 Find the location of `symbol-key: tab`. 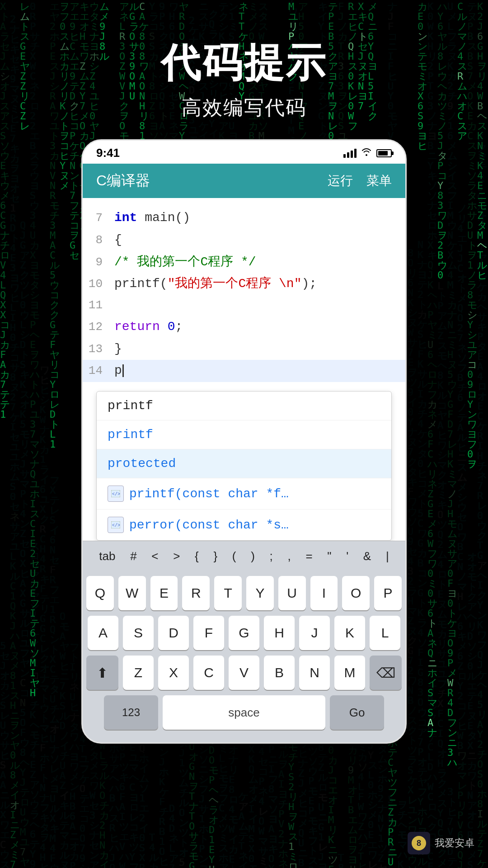

symbol-key: tab is located at coordinates (107, 556).